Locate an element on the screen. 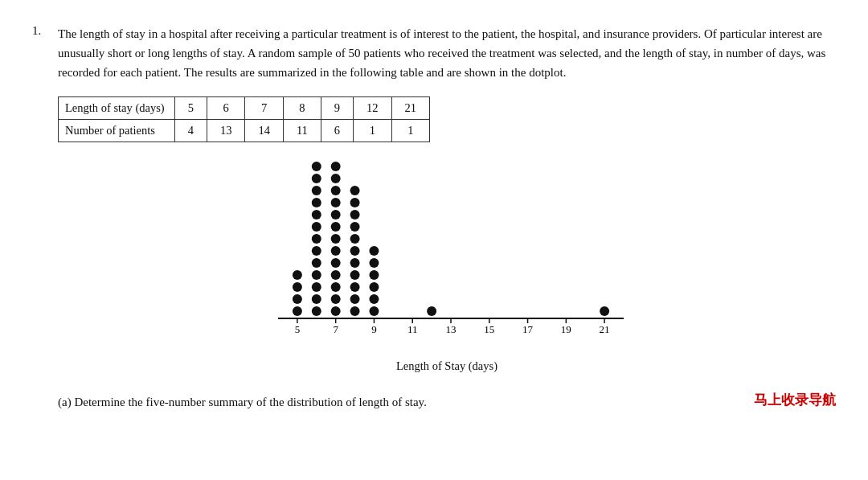 The width and height of the screenshot is (868, 480). svg-text: 9 is located at coordinates (375, 330).